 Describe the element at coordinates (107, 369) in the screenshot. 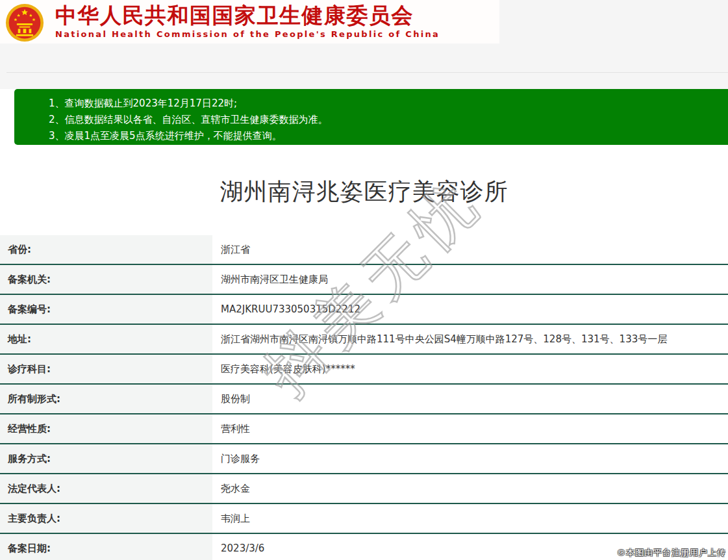

I see `row-label: 诊疗科目:` at that location.